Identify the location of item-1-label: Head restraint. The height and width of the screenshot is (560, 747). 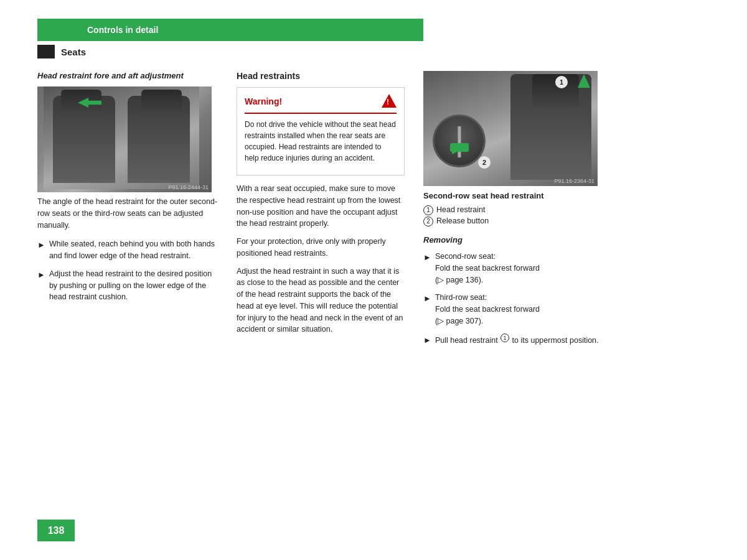
(461, 210).